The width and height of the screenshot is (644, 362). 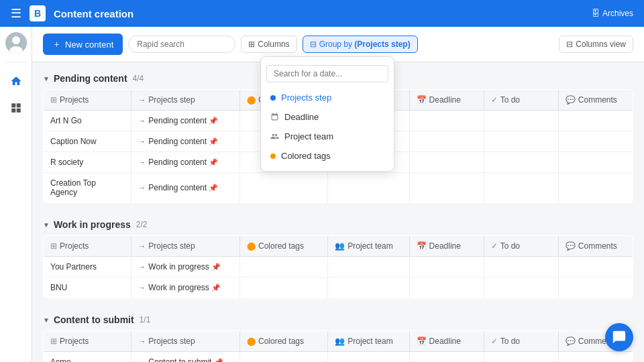 What do you see at coordinates (612, 13) in the screenshot?
I see `archives-button: 🗄 Archives` at bounding box center [612, 13].